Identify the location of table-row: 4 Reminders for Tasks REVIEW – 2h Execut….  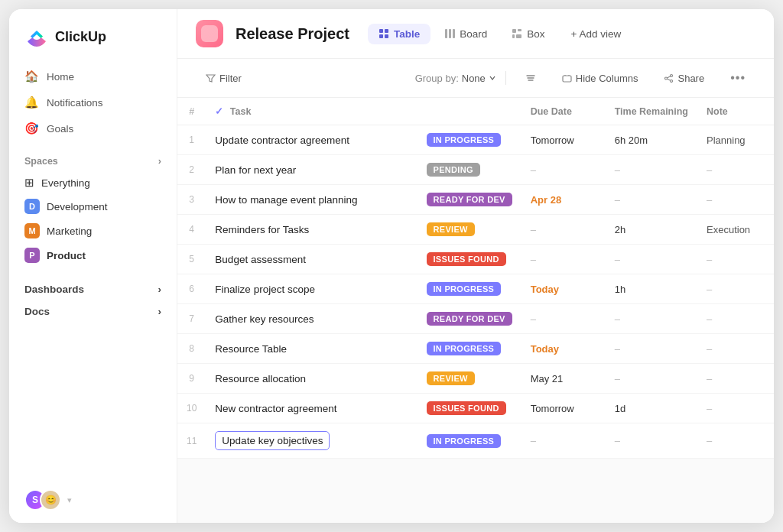
(476, 229).